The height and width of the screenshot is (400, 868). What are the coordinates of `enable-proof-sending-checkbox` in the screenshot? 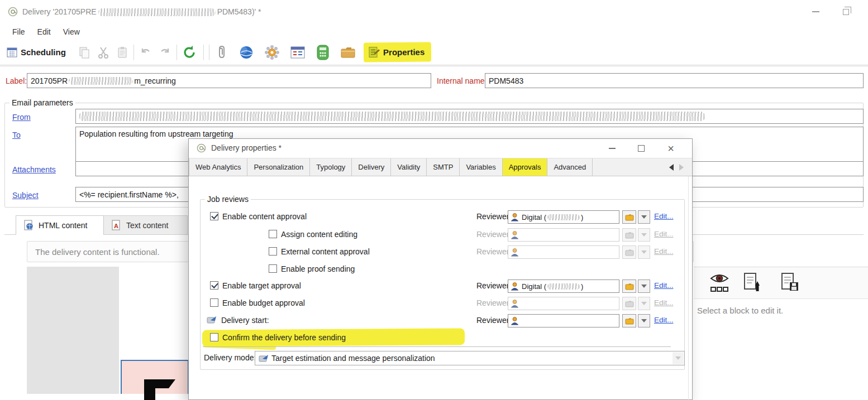 It's located at (273, 269).